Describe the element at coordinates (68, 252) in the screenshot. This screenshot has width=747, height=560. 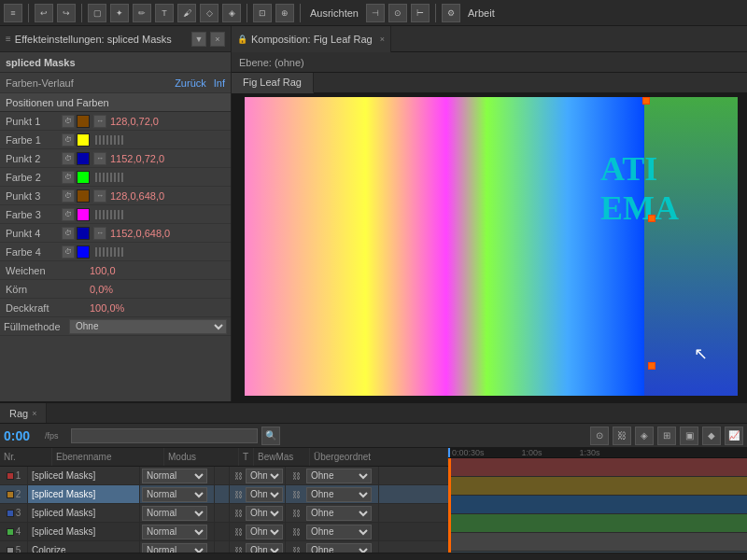
I see `farbe4-stopwatch: ⏱` at that location.